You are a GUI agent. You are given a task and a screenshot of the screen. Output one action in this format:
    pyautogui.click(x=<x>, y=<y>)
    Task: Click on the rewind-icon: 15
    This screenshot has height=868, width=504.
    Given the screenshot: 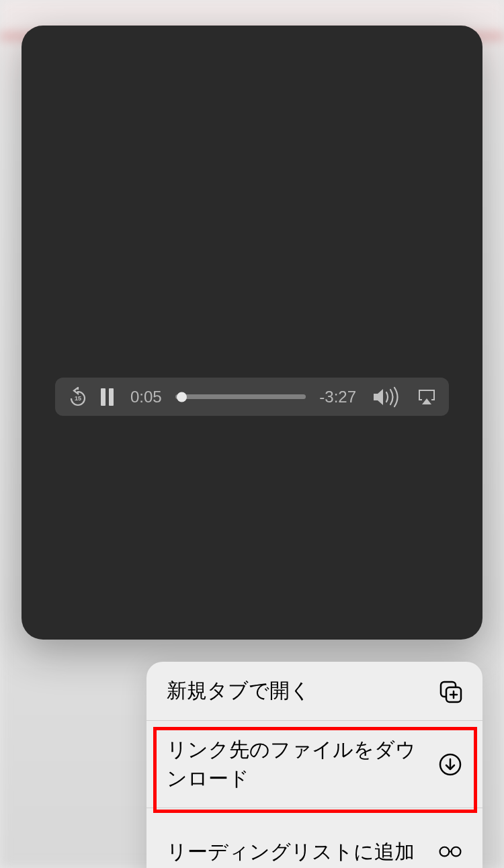 What is the action you would take?
    pyautogui.click(x=78, y=397)
    